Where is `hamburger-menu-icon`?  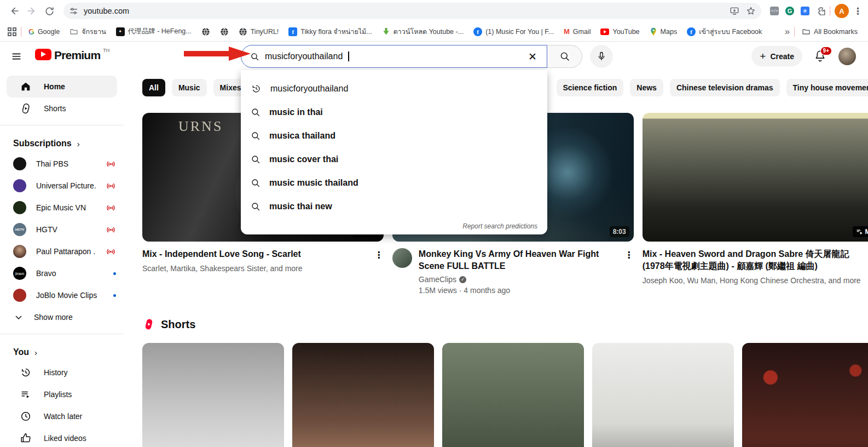
hamburger-menu-icon is located at coordinates (16, 56).